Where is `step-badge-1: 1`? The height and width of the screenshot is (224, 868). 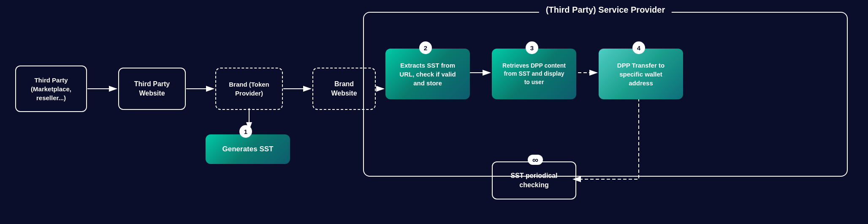 step-badge-1: 1 is located at coordinates (246, 131).